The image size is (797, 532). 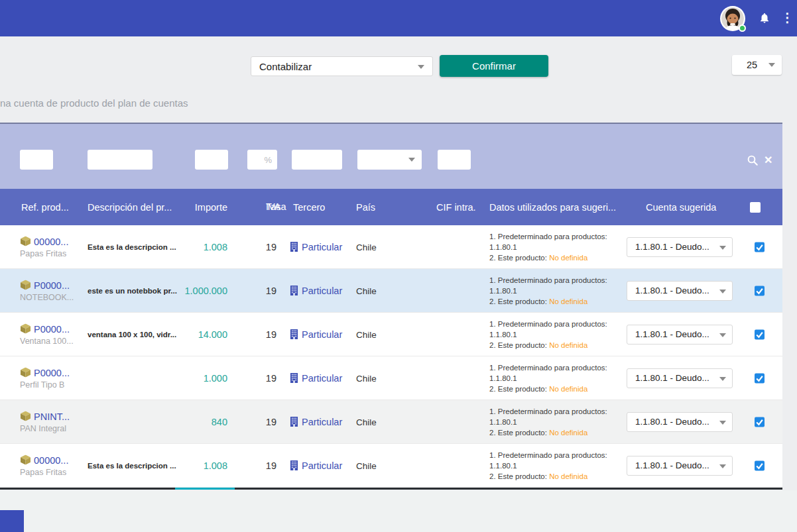 I want to click on close-icon: ✕, so click(x=768, y=160).